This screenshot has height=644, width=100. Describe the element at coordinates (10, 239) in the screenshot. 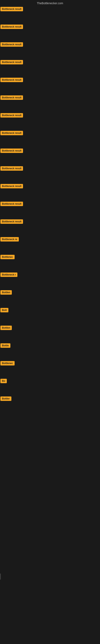

I see `bottleneck-badge: Bottleneck re` at that location.